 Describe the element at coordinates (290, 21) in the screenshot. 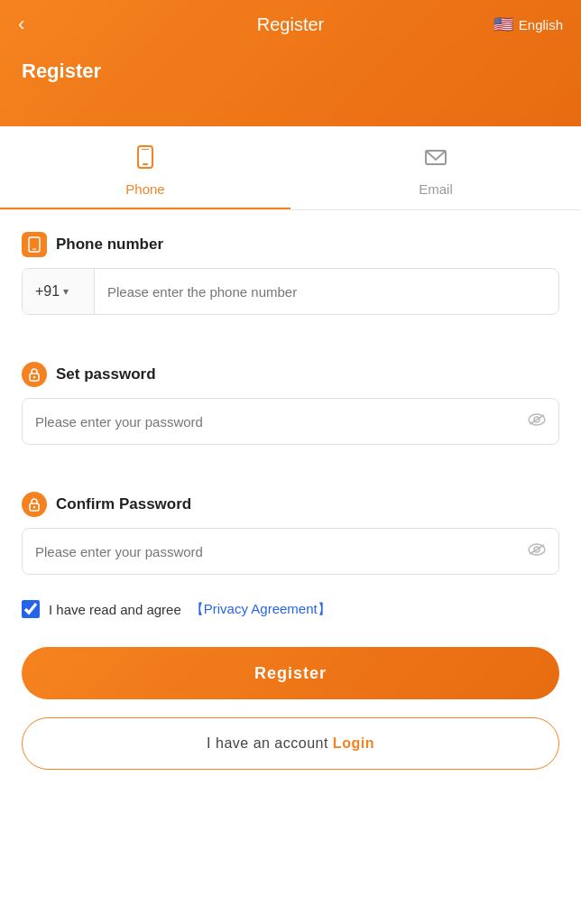

I see `header-top: ‹ Register 🇺🇸 English` at that location.